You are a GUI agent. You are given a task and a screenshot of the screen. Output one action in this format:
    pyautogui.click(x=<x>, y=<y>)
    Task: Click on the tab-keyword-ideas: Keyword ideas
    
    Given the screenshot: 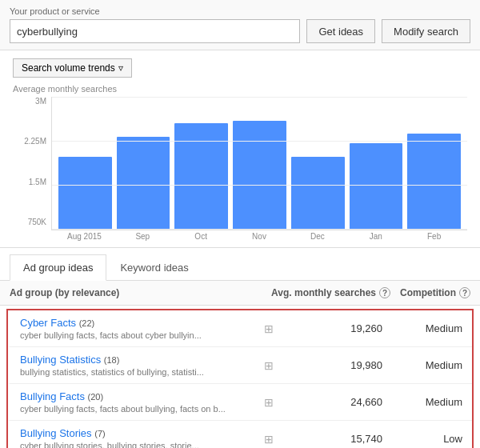 What is the action you would take?
    pyautogui.click(x=154, y=267)
    